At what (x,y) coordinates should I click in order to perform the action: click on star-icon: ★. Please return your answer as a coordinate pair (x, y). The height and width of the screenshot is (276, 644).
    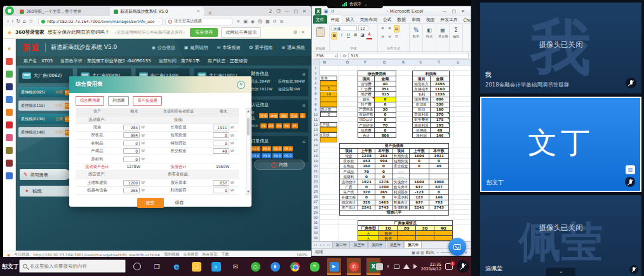
    Looking at the image, I should click on (10, 32).